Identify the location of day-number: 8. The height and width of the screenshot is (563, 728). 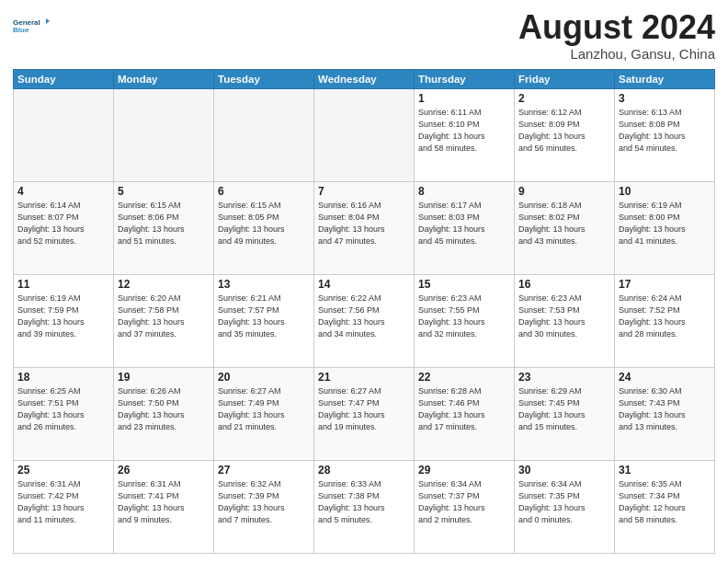
(464, 191).